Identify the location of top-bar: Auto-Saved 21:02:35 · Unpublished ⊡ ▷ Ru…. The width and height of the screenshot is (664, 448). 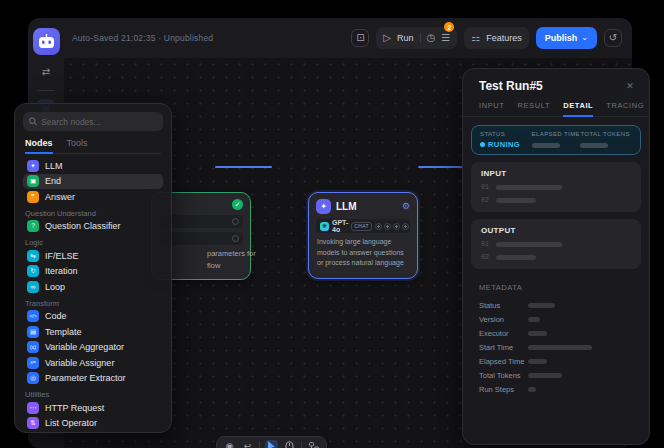
(348, 38).